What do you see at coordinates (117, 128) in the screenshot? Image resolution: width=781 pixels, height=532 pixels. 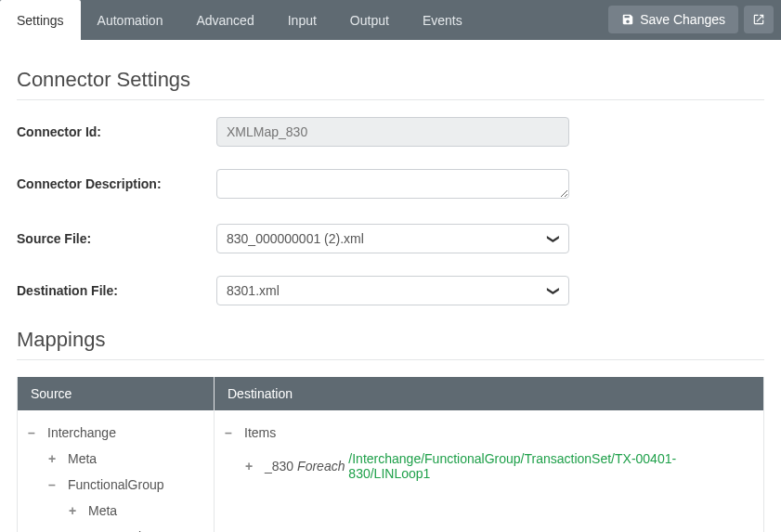 I see `connector-id-label: Connector Id:` at bounding box center [117, 128].